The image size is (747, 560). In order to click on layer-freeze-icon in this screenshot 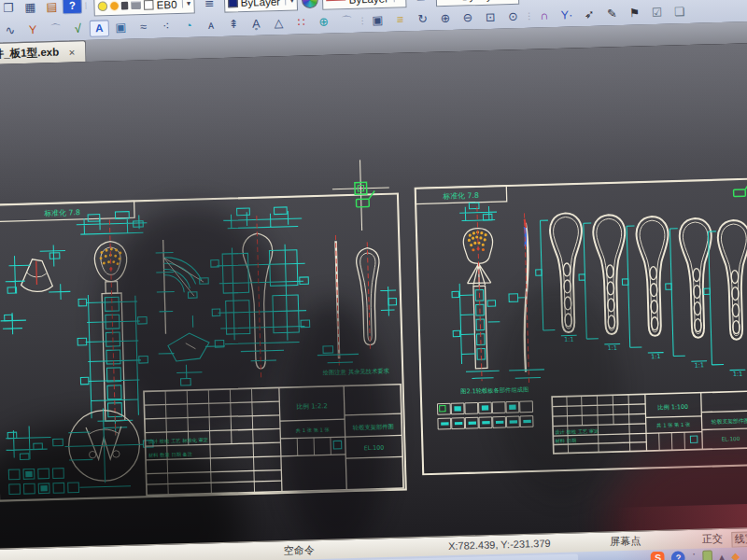, I will do `click(114, 6)`.